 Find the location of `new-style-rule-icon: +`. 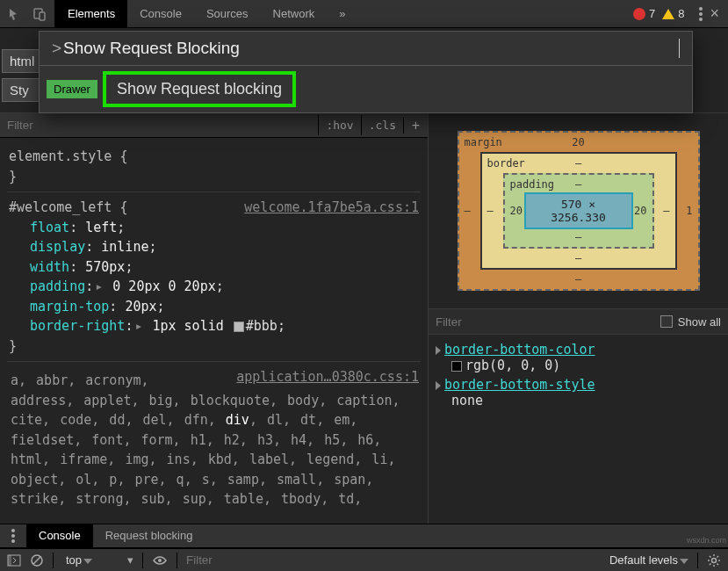

new-style-rule-icon: + is located at coordinates (415, 126).